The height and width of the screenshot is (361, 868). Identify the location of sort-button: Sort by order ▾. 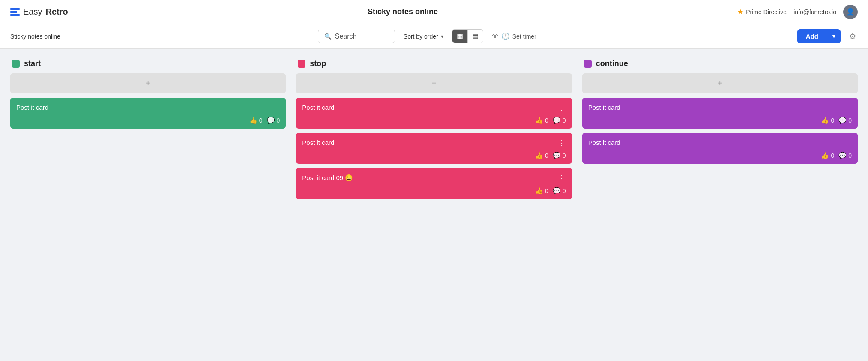
(423, 36).